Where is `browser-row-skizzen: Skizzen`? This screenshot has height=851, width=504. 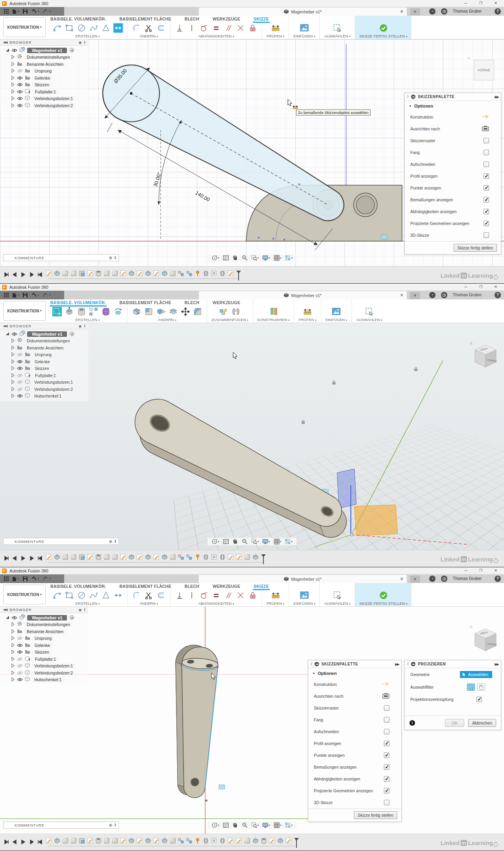 browser-row-skizzen: Skizzen is located at coordinates (44, 652).